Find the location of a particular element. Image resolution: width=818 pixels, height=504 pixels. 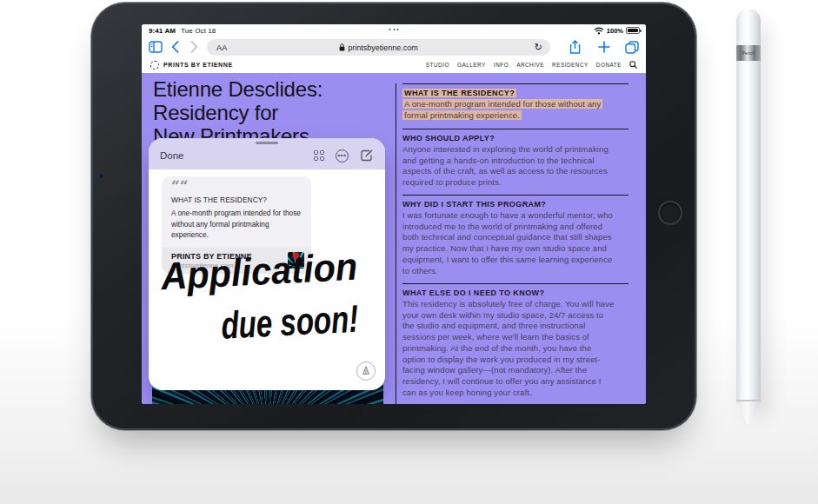

site-nav: STUDIO GALLERY INFO ARCHIVE RESIDENCY DO… is located at coordinates (532, 64).